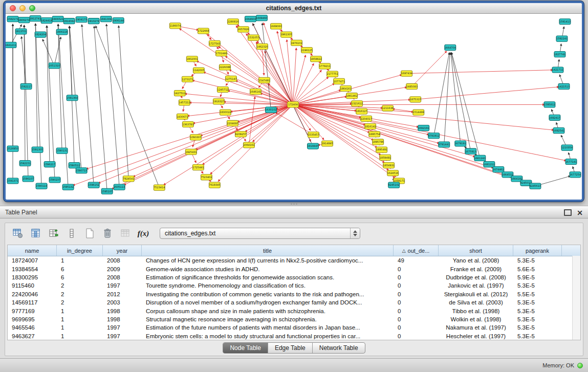  What do you see at coordinates (339, 81) in the screenshot?
I see `graph-node: 2077471` at bounding box center [339, 81].